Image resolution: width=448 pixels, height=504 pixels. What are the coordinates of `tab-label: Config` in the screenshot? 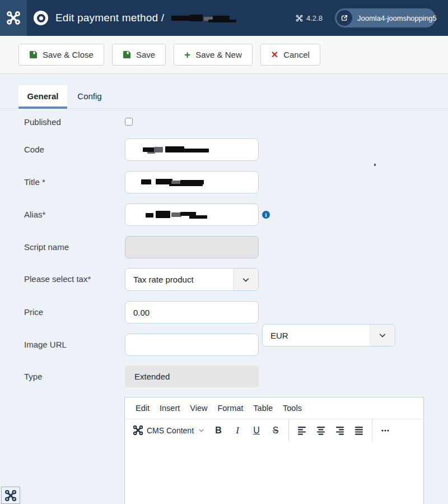 It's located at (90, 96).